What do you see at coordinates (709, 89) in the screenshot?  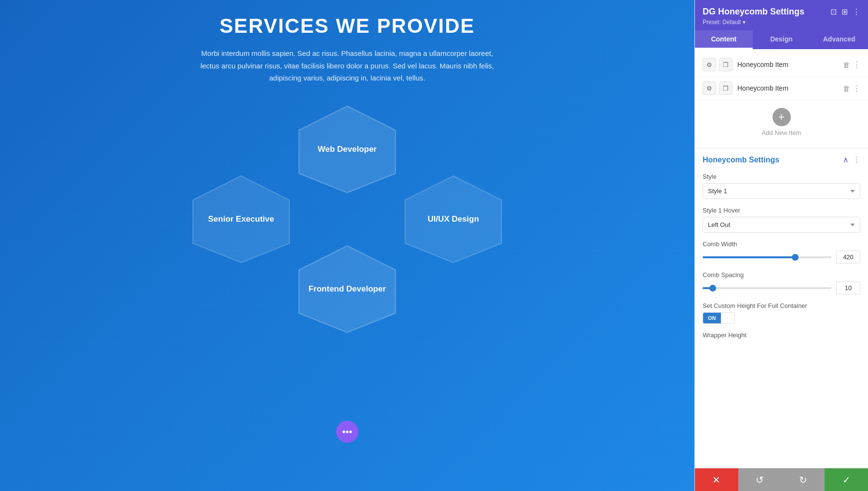 I see `gear-icon-2: ⚙` at bounding box center [709, 89].